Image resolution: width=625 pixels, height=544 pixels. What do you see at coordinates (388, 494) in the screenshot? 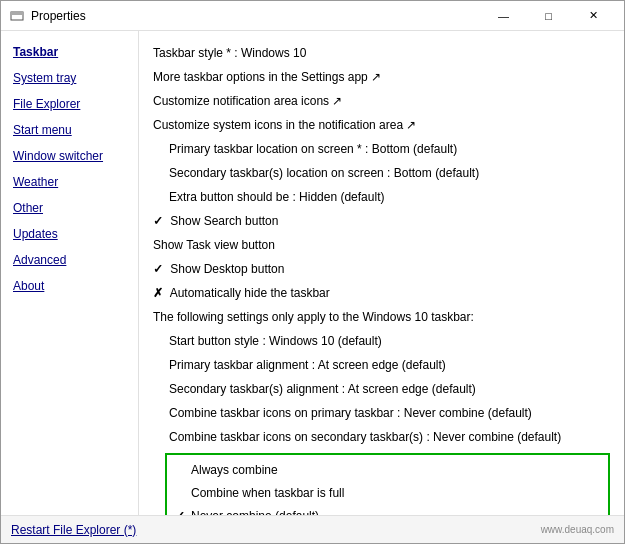
I see `combine-option-row: Combine when taskbar is full` at bounding box center [388, 494].